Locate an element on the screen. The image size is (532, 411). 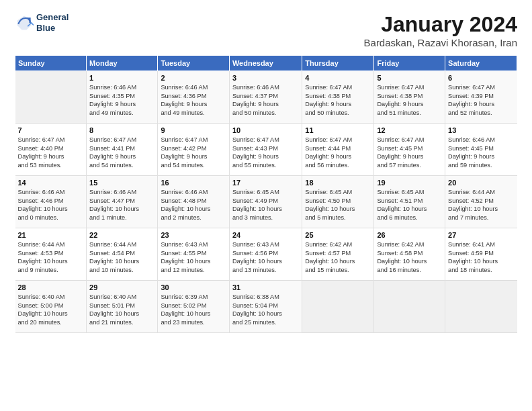
calendar-cell: 18Sunrise: 6:45 AMSunset: 4:50 PMDayligh… is located at coordinates (339, 202).